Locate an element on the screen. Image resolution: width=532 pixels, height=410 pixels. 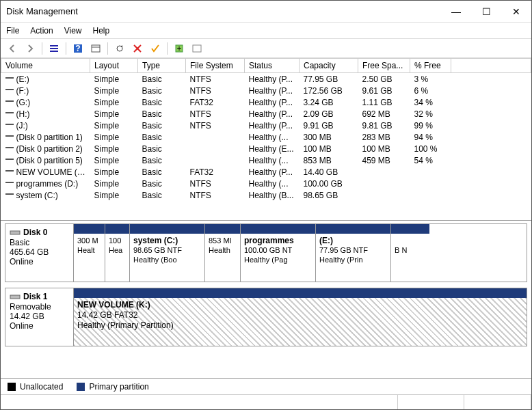
table-row: system (C:)SimpleBasicNTFSHealthy (B...9… is located at coordinates (267, 195).